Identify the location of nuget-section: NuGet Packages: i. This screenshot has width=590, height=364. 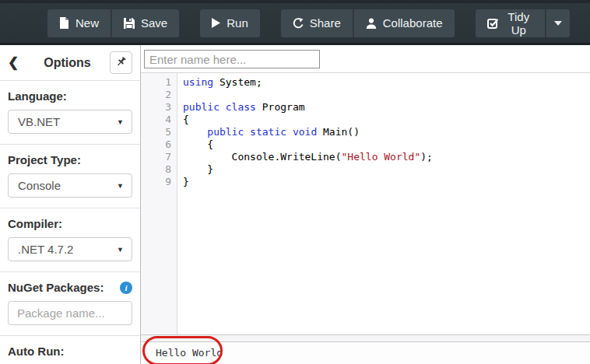
(70, 304).